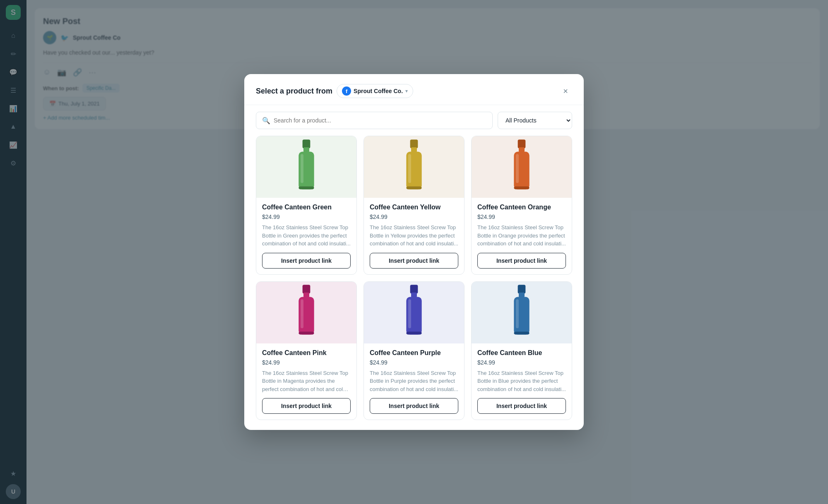 This screenshot has width=828, height=504. Describe the element at coordinates (414, 205) in the screenshot. I see `product-card-yellow: Coffee Canteen Yellow $24.99 The 16oz St…` at that location.